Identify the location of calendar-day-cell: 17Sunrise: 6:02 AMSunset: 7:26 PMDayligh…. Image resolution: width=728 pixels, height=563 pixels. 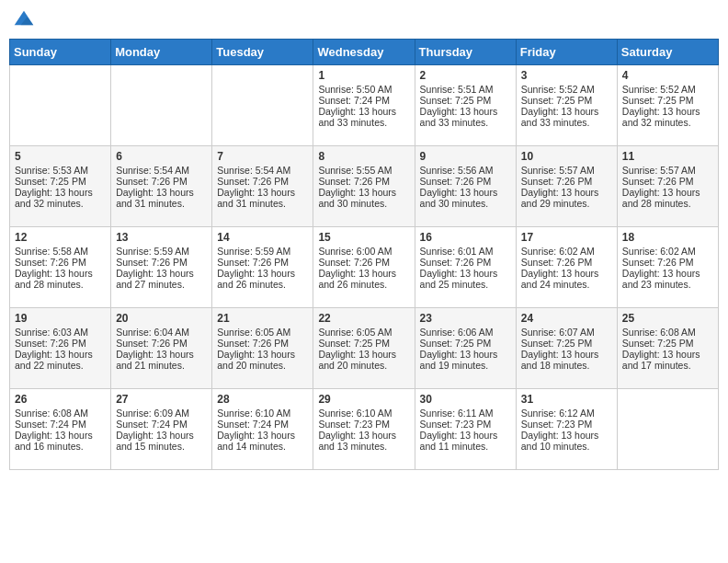
(566, 268).